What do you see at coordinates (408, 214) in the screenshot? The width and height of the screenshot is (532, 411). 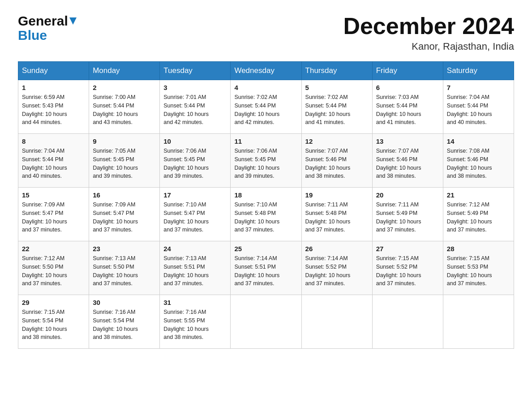 I see `calendar-cell: 20Sunrise: 7:11 AMSunset: 5:49 PMDayligh…` at bounding box center [408, 214].